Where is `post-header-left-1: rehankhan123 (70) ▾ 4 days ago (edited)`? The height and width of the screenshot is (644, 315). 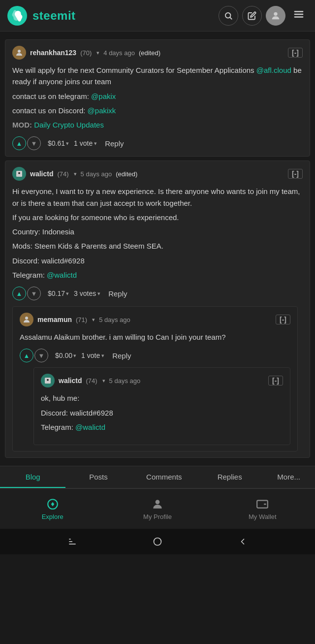 post-header-left-1: rehankhan123 (70) ▾ 4 days ago (edited) is located at coordinates (87, 53).